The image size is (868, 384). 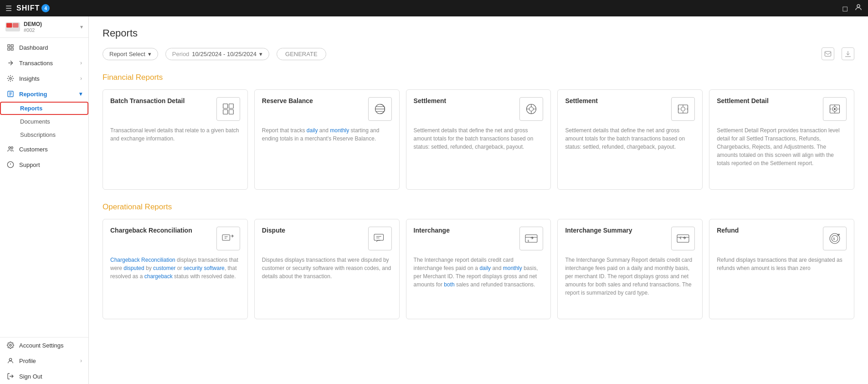 I want to click on card-chargeback-title: Chargeback Reconciliation, so click(x=163, y=230).